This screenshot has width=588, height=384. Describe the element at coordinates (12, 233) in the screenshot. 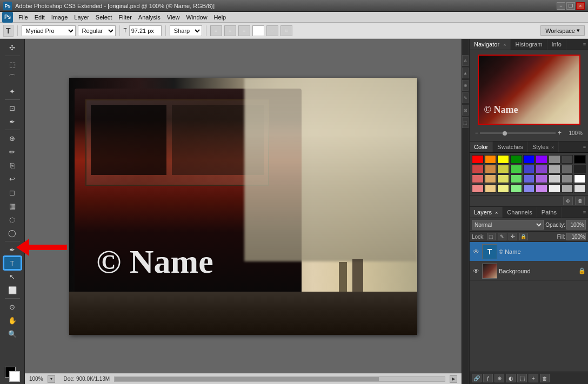

I see `dodge-tool: ◯` at that location.